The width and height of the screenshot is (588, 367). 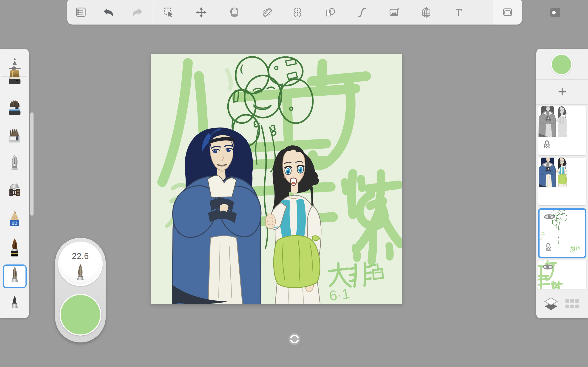 I want to click on brush-sidebar: 2B, so click(x=15, y=184).